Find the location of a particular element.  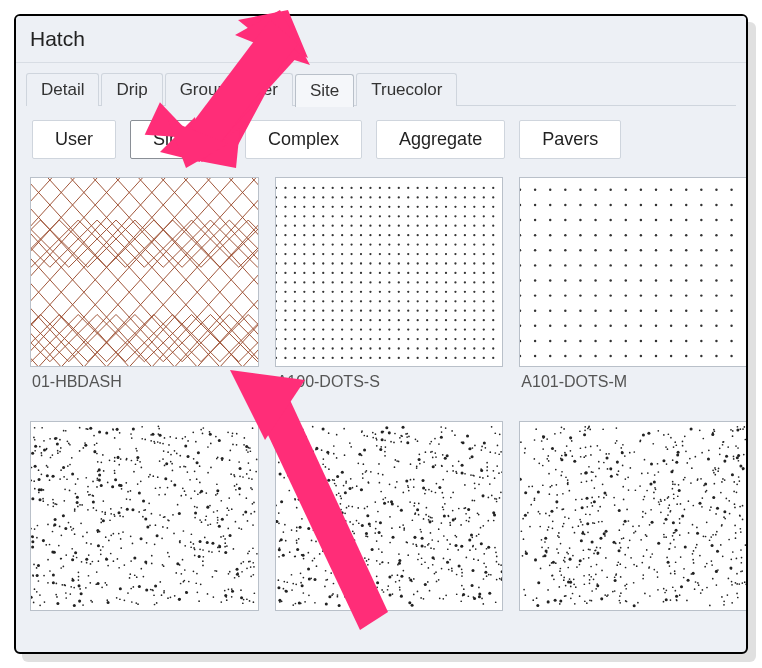

svg-point-1920 is located at coordinates (319, 554).